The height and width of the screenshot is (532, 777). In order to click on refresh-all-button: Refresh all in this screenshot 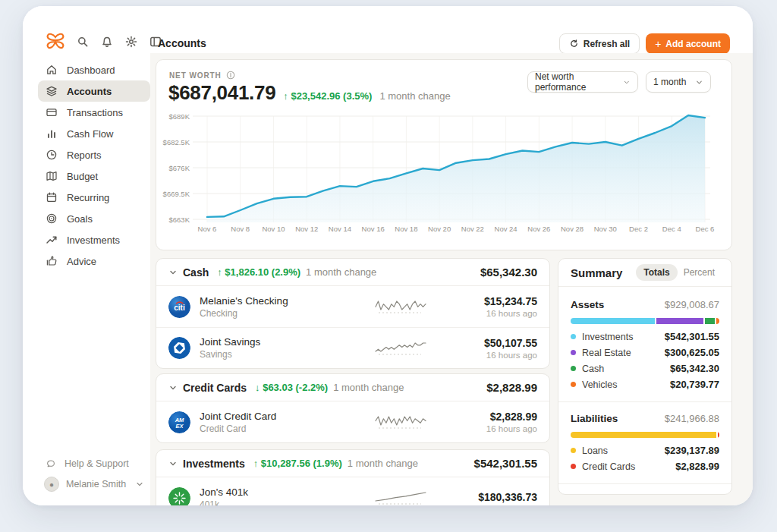, I will do `click(599, 44)`.